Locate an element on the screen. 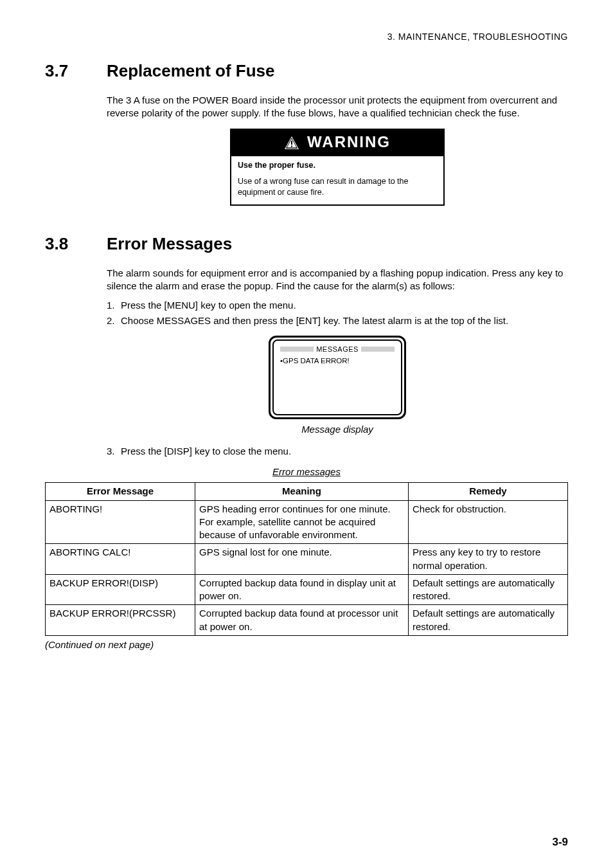 The image size is (613, 868). table-header-cell: Remedy is located at coordinates (488, 491).